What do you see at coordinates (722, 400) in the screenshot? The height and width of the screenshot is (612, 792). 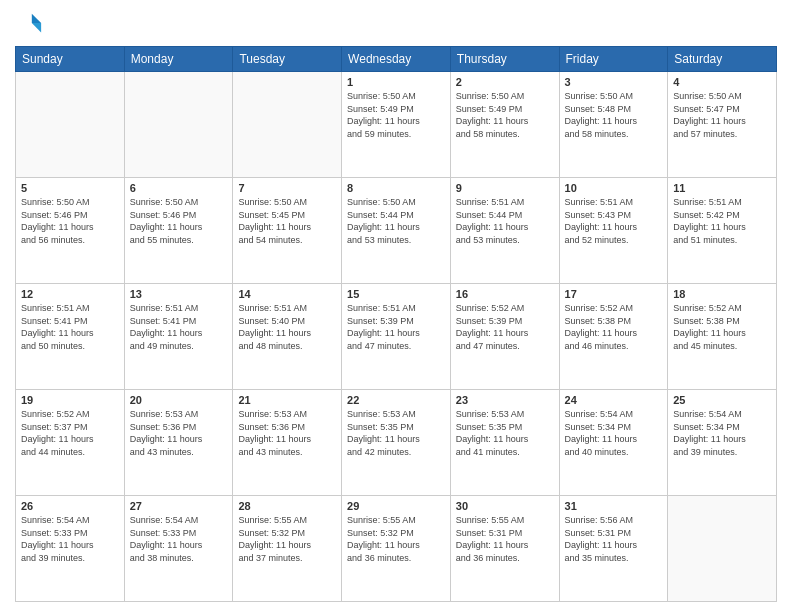 I see `day-number: 25` at bounding box center [722, 400].